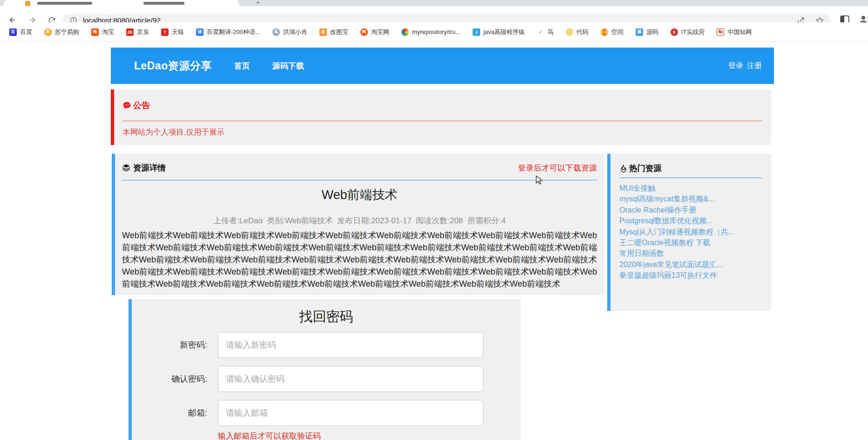  I want to click on it-camp-icon: 9, so click(674, 32).